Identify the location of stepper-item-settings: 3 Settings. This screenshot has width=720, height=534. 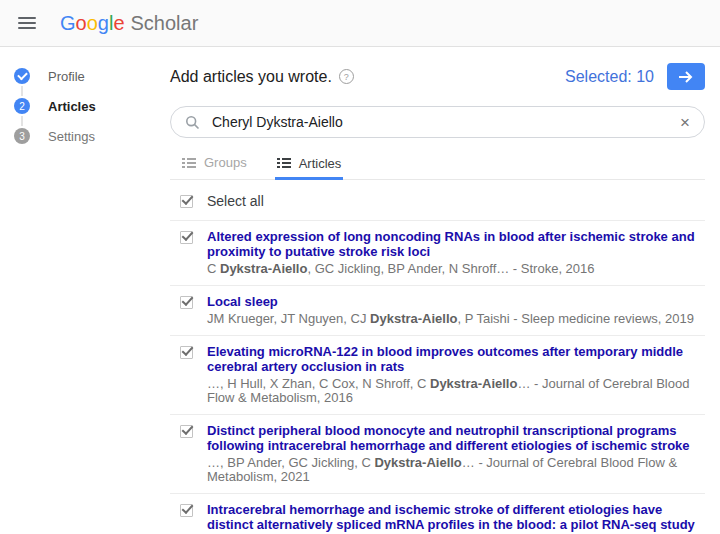
(92, 136).